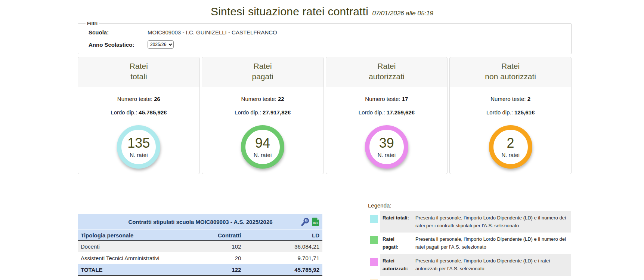 This screenshot has width=644, height=280. What do you see at coordinates (306, 222) in the screenshot?
I see `magnifier-icon` at bounding box center [306, 222].